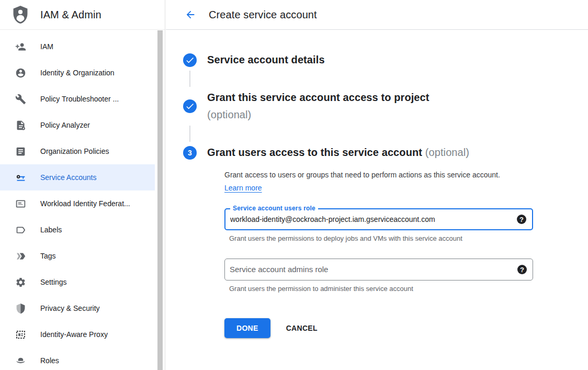 Image resolution: width=588 pixels, height=370 pixels. What do you see at coordinates (386, 106) in the screenshot?
I see `step-2-header: Grant this service account access to pro…` at bounding box center [386, 106].